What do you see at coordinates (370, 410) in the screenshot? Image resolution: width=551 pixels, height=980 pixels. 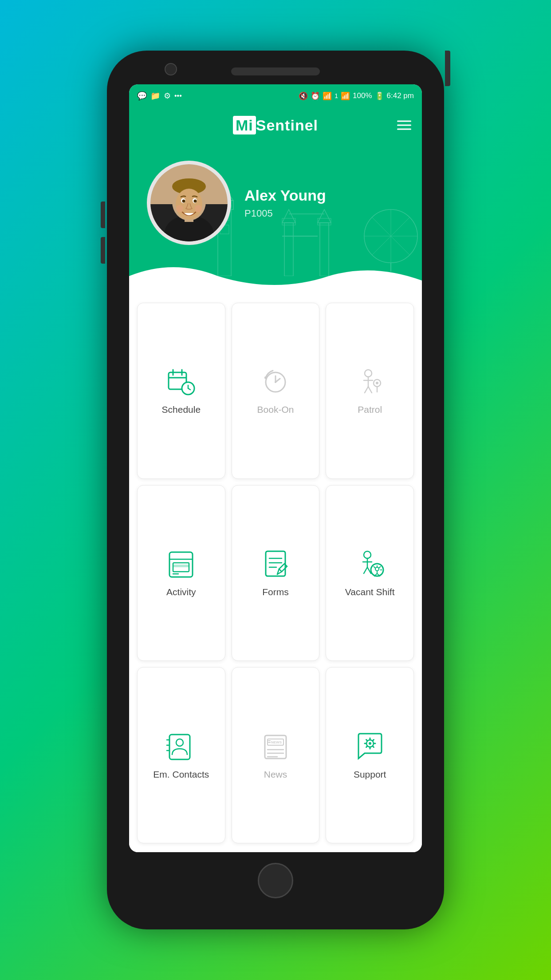 I see `patrol-label: Patrol` at bounding box center [370, 410].